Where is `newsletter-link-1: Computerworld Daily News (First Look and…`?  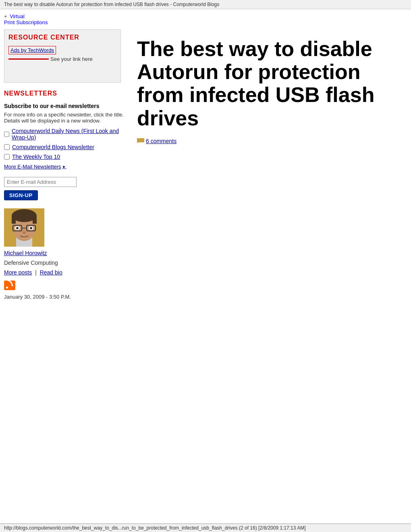
newsletter-link-1: Computerworld Daily News (First Look and… is located at coordinates (70, 134).